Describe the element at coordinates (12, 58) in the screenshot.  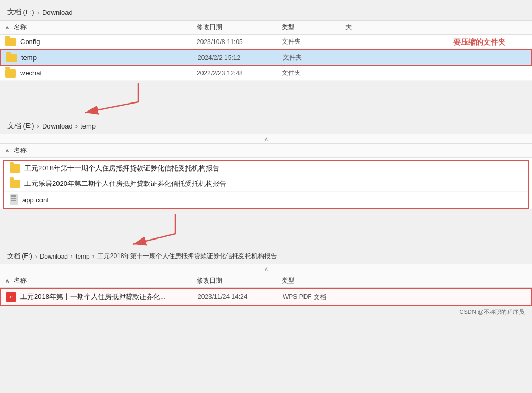
I see `folder-icon-temp` at that location.